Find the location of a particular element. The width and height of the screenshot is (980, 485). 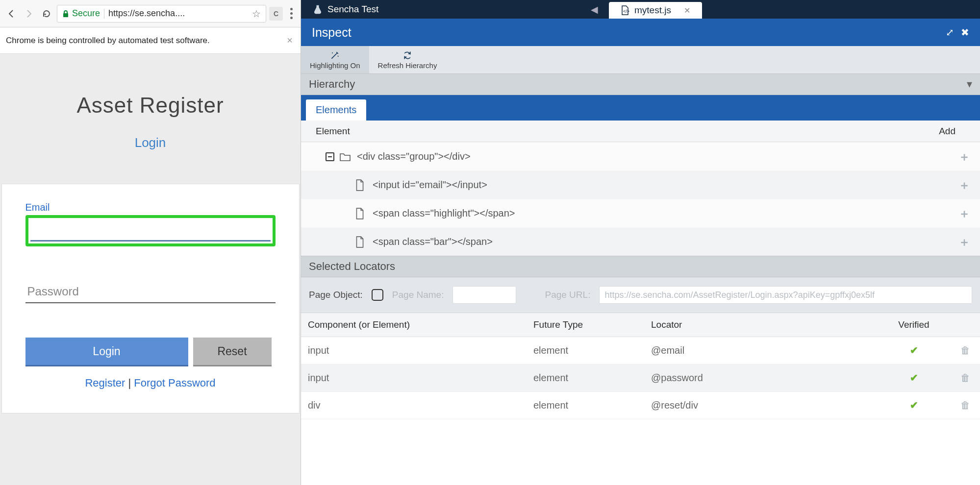

tab-file: </> mytest.js ✕ is located at coordinates (655, 10).